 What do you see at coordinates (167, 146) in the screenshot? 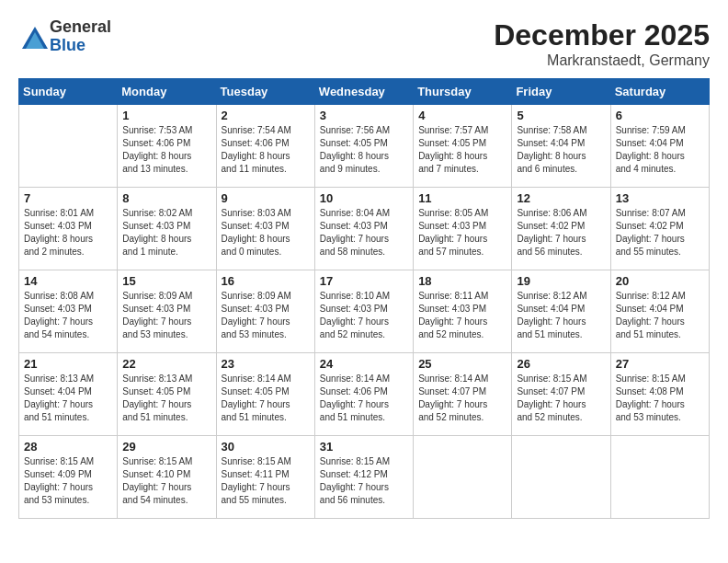
I see `day-cell: 1Sunrise: 7:53 AM Sunset: 4:06 PM Daylig…` at bounding box center [167, 146].